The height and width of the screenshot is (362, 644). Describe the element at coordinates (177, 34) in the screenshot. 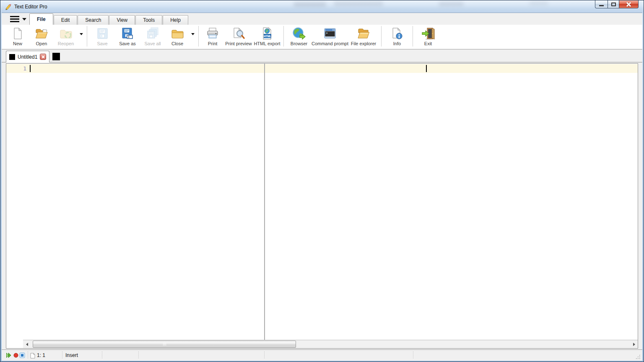

I see `close-folder-icon` at that location.